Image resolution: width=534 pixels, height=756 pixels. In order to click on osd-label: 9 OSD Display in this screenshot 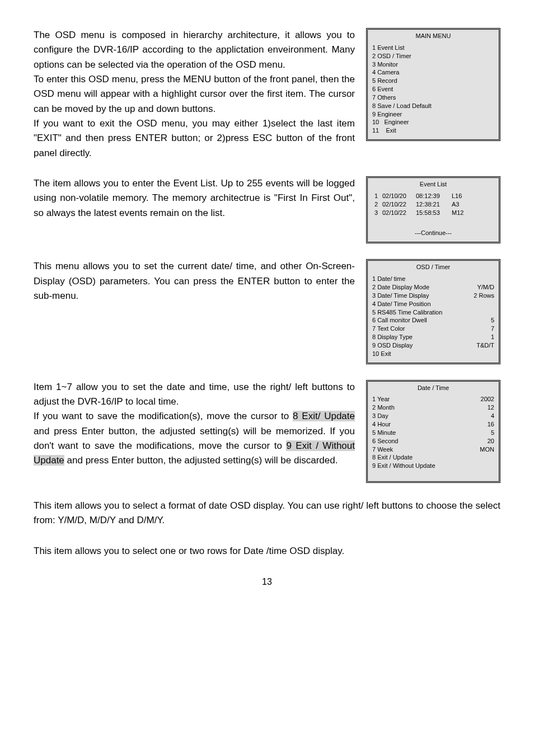, I will do `click(392, 346)`.